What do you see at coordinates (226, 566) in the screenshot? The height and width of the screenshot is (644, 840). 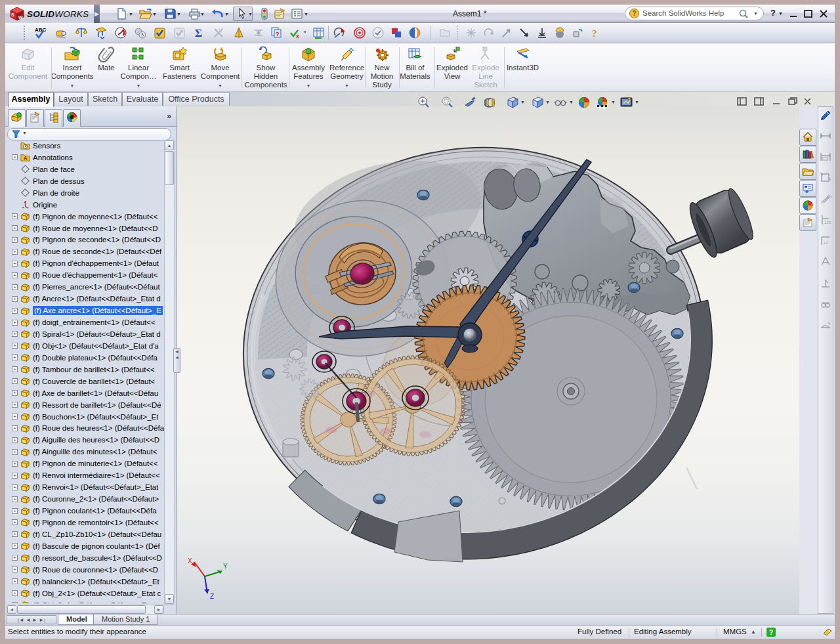 I see `svg-text: Y` at bounding box center [226, 566].